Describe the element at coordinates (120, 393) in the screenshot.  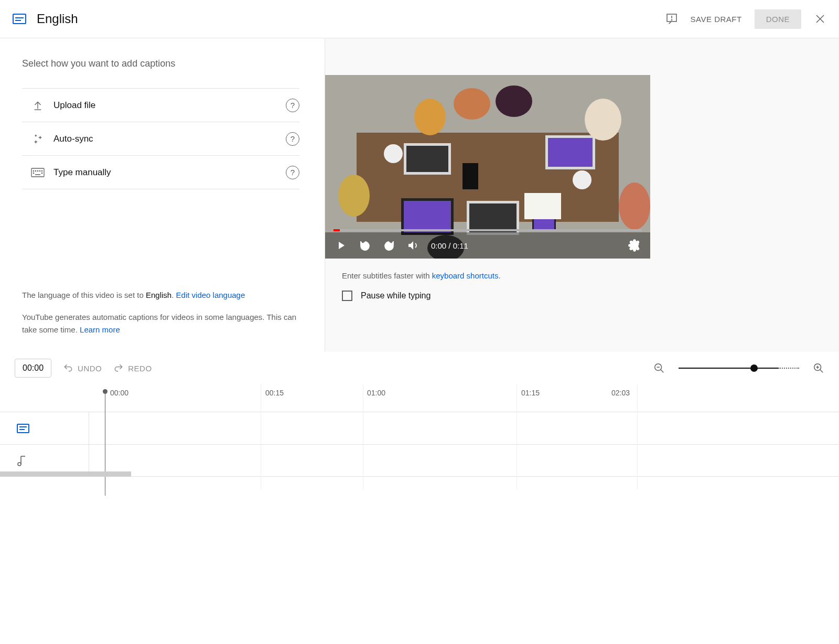
I see `tick-label: 00:00` at that location.